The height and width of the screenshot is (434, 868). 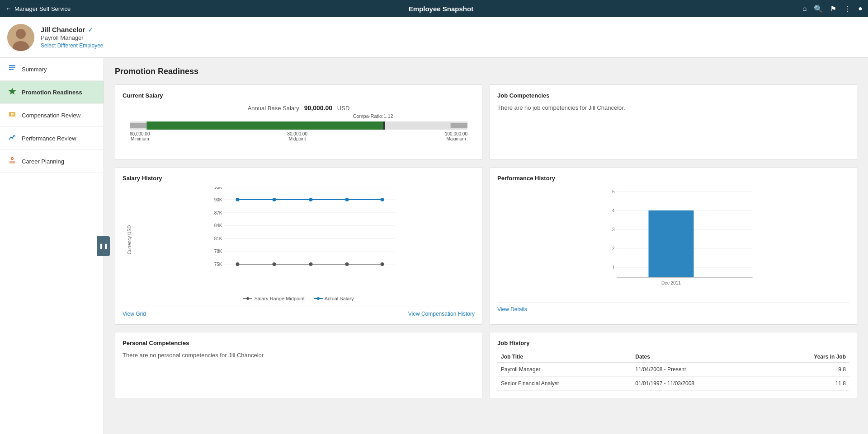 What do you see at coordinates (12, 69) in the screenshot?
I see `summary-icon` at bounding box center [12, 69].